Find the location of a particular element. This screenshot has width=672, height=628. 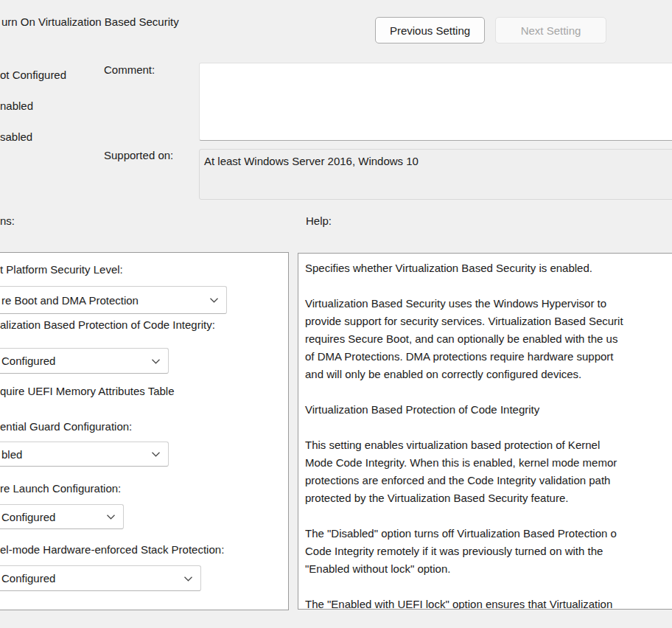

help-text-line: Virtualization Based Security uses the W… is located at coordinates (464, 304).